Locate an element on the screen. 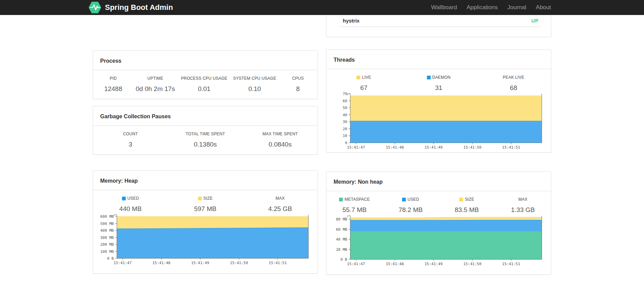  svg-text: 100 MB is located at coordinates (107, 252).